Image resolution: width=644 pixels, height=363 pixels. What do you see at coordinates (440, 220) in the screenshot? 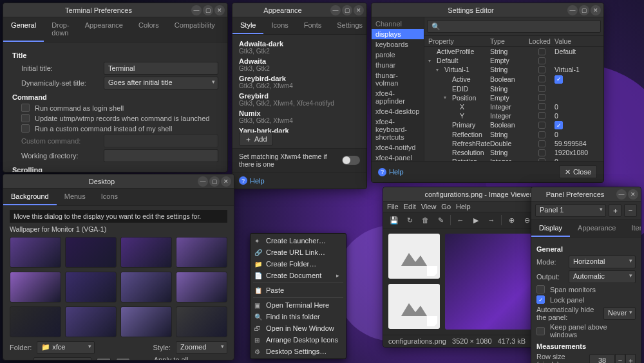
I see `edit-icon: ✎` at bounding box center [440, 220].